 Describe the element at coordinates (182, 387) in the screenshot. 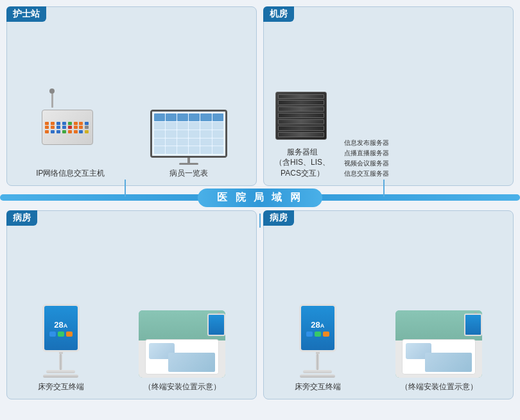

I see `bed-scene-left-label: （终端安装位置示意）` at that location.